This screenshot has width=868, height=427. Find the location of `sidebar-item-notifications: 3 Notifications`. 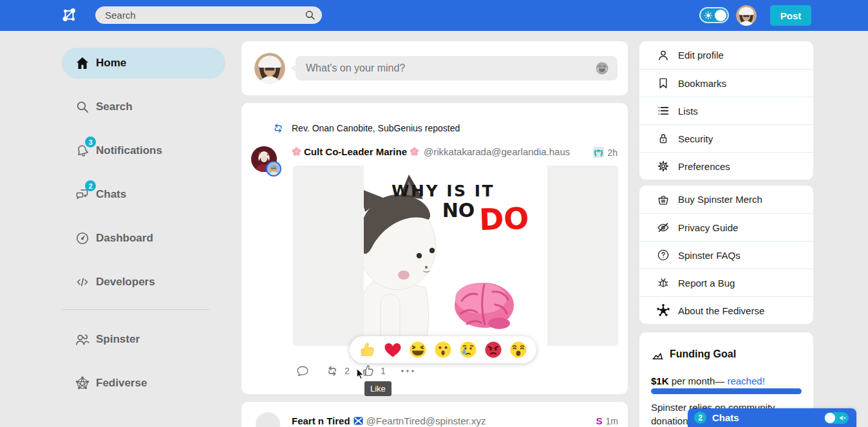

sidebar-item-notifications: 3 Notifications is located at coordinates (144, 151).